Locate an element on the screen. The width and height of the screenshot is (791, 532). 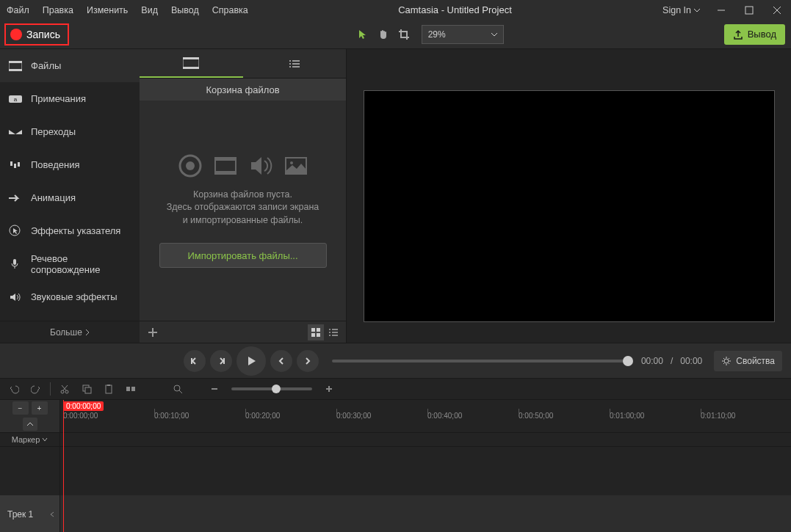
track-lane is located at coordinates (426, 514).